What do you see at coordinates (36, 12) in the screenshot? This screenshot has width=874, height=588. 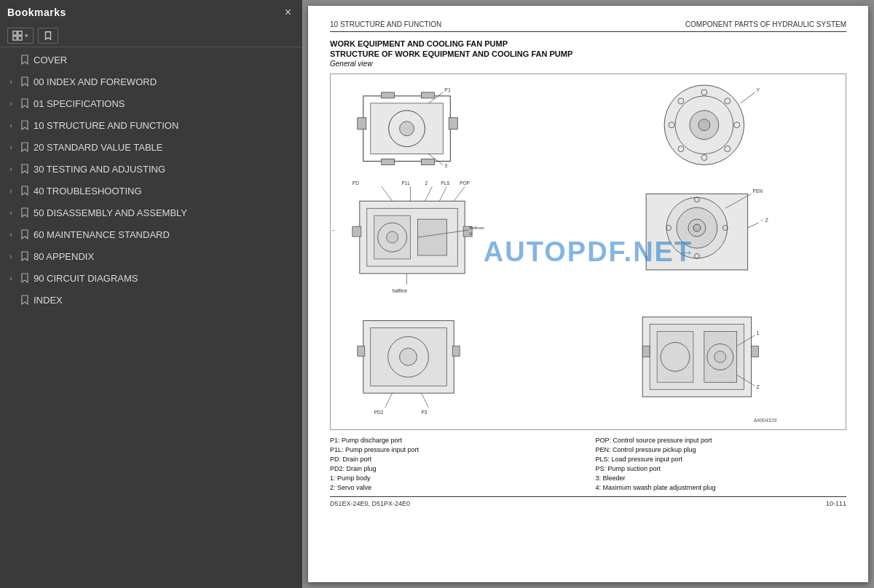 I see `sidebar-title: Bookmarks` at bounding box center [36, 12].